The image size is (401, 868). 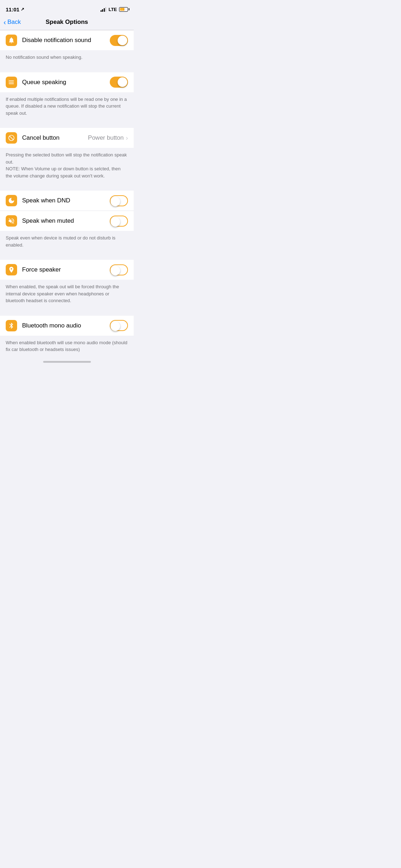 What do you see at coordinates (119, 41) in the screenshot?
I see `toggle-disable-notification-sound` at bounding box center [119, 41].